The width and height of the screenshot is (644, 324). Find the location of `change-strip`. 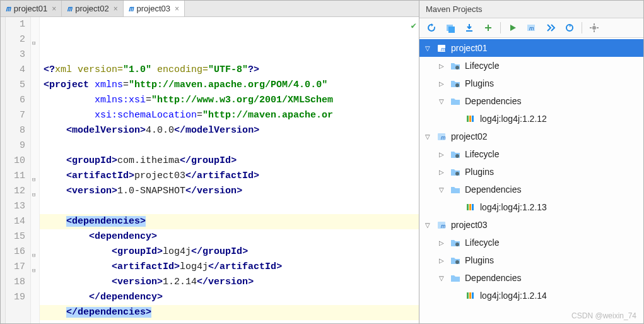

change-strip is located at coordinates (3, 171).